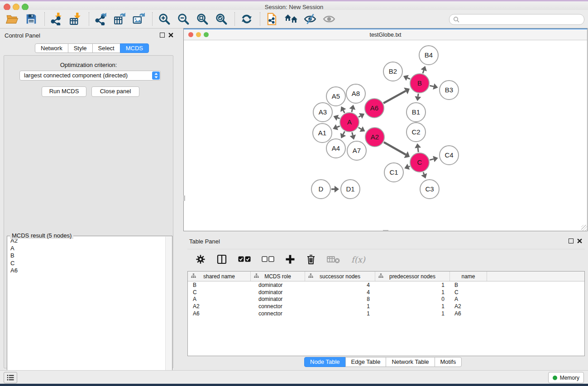 The width and height of the screenshot is (588, 386). I want to click on graph-edge-A2-C, so click(395, 148).